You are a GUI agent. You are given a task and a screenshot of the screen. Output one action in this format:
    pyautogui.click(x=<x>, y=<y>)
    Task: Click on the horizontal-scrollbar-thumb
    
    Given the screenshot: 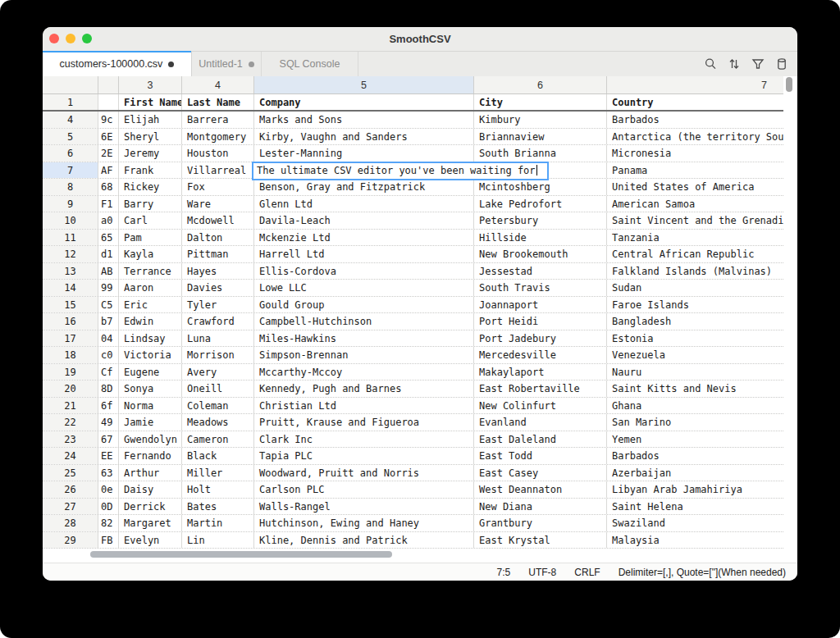 What is the action you would take?
    pyautogui.click(x=241, y=554)
    